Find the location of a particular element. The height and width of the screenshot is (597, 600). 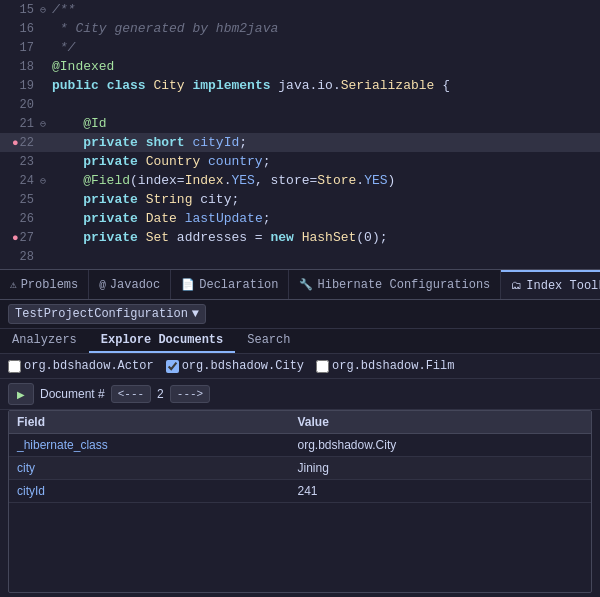

code-line: 26 private Date lastUpdate; is located at coordinates (300, 218).